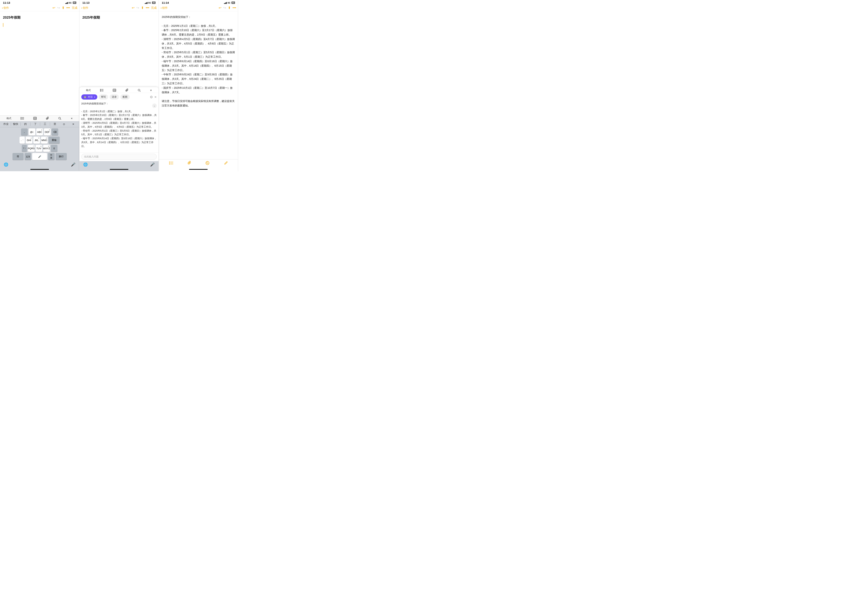 Image resolution: width=854 pixels, height=616 pixels. What do you see at coordinates (139, 90) in the screenshot?
I see `chat-search-btn` at bounding box center [139, 90].